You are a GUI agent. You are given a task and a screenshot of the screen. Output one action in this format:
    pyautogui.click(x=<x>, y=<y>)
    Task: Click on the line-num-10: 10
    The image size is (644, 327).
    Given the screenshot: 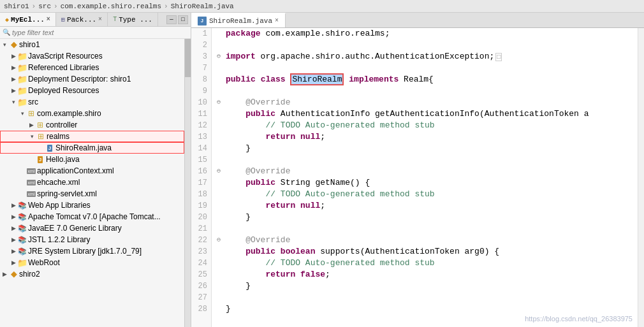 What is the action you would take?
    pyautogui.click(x=201, y=103)
    